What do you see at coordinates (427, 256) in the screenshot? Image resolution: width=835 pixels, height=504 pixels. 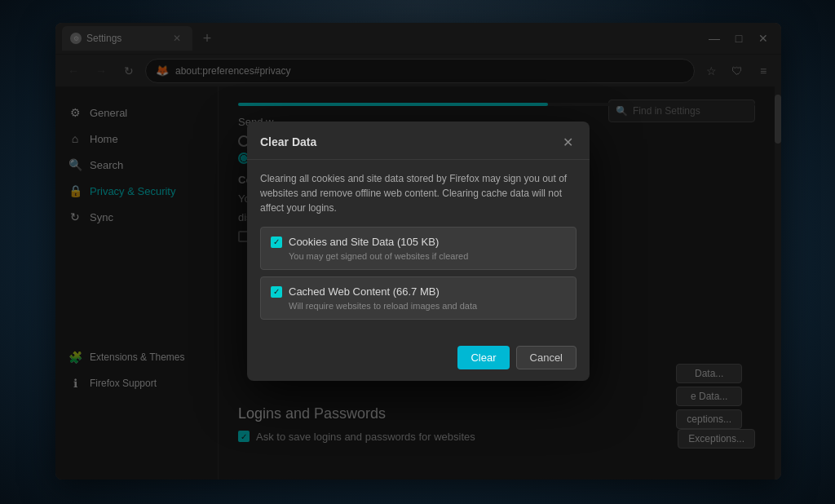 I see `cookies-option-desc: You may get signed out of websites if cl…` at bounding box center [427, 256].